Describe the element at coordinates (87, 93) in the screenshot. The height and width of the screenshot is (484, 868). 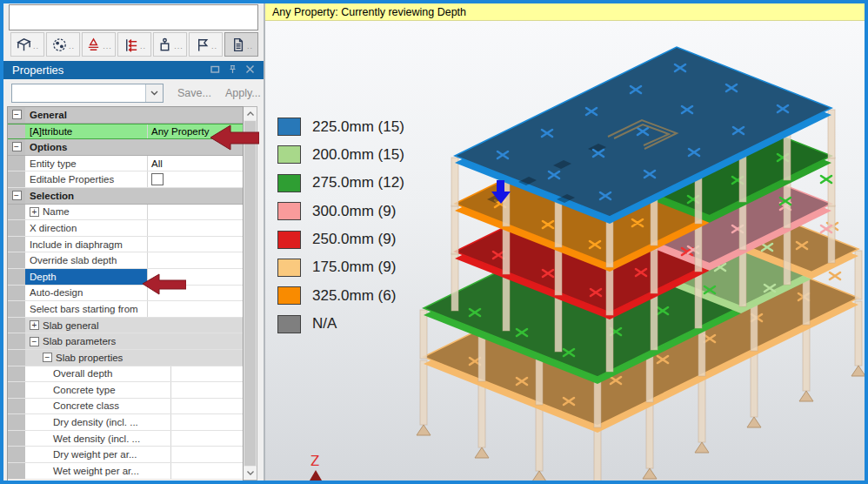
I see `preset-combo` at that location.